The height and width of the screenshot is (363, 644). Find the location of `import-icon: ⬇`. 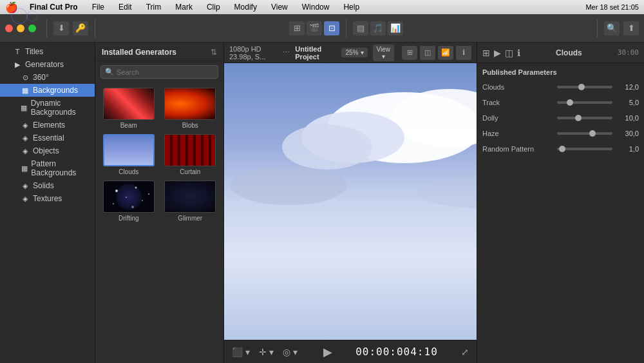

import-icon: ⬇ is located at coordinates (61, 28).